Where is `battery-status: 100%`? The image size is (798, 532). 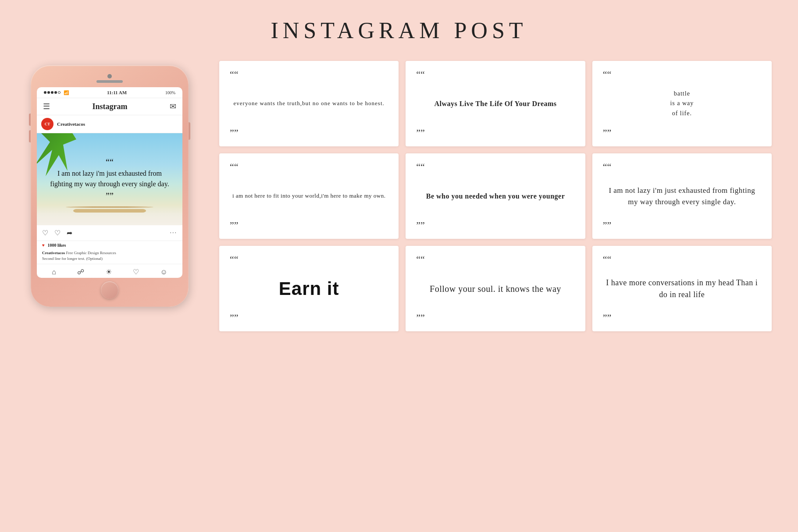 battery-status: 100% is located at coordinates (170, 93).